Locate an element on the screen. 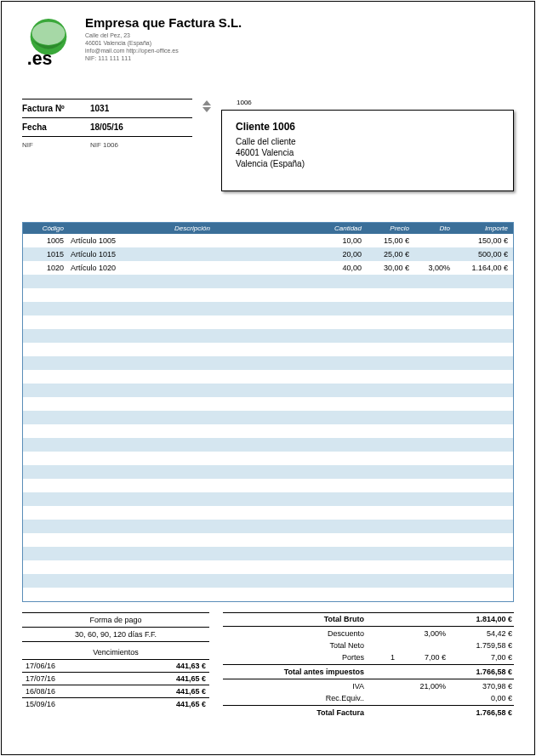 This screenshot has height=756, width=536. nif-label: NIF is located at coordinates (56, 145).